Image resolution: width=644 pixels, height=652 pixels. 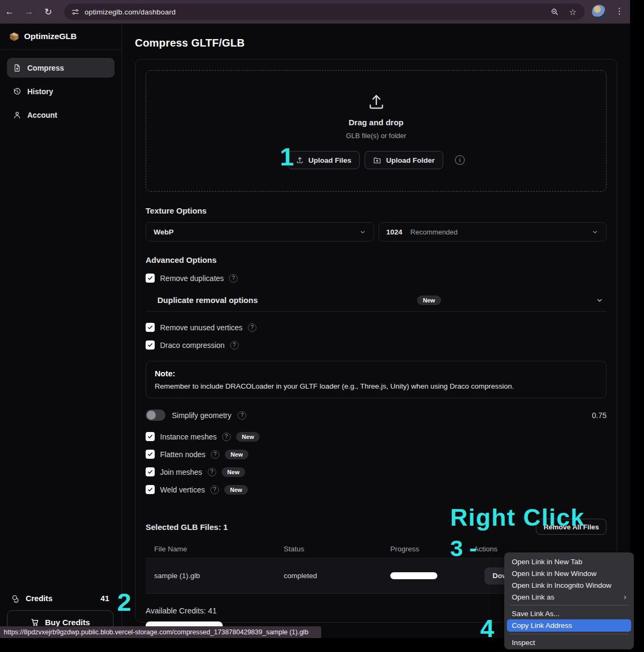 I want to click on menu-item-open-new-tab: Open Link in New Tab, so click(x=569, y=562).